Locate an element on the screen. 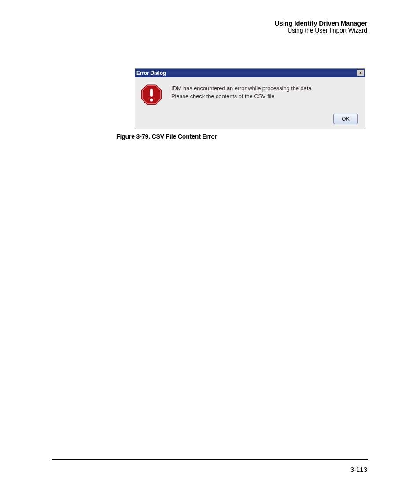 This screenshot has width=420, height=504. error-icon is located at coordinates (151, 95).